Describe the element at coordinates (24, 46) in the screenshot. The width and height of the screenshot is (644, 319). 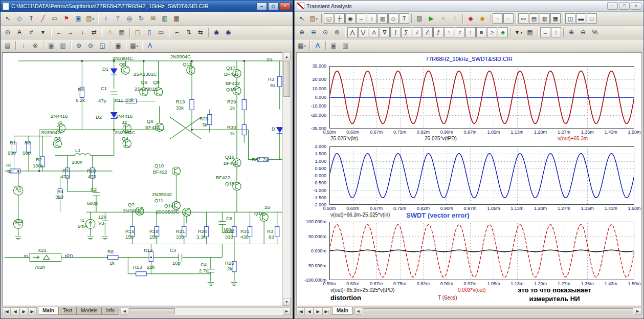
I see `step-into-icon: ↓` at that location.